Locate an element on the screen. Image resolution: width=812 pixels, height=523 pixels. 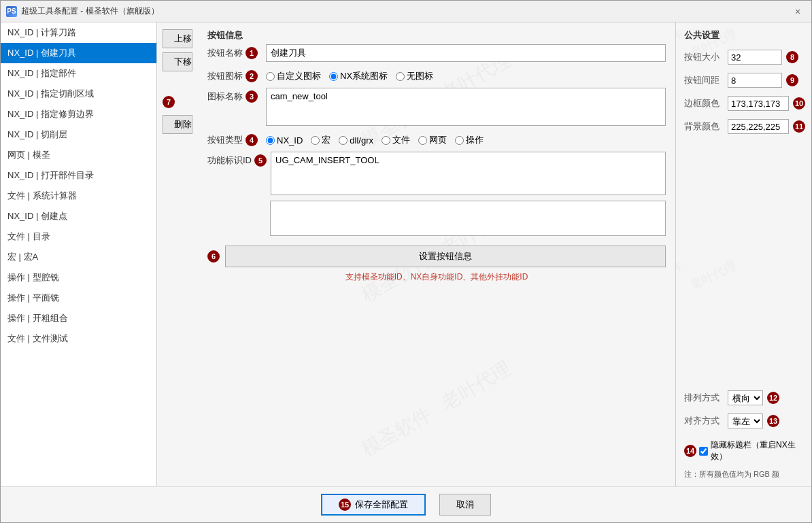
btn-size-label: 按钮大小 is located at coordinates (704, 57).